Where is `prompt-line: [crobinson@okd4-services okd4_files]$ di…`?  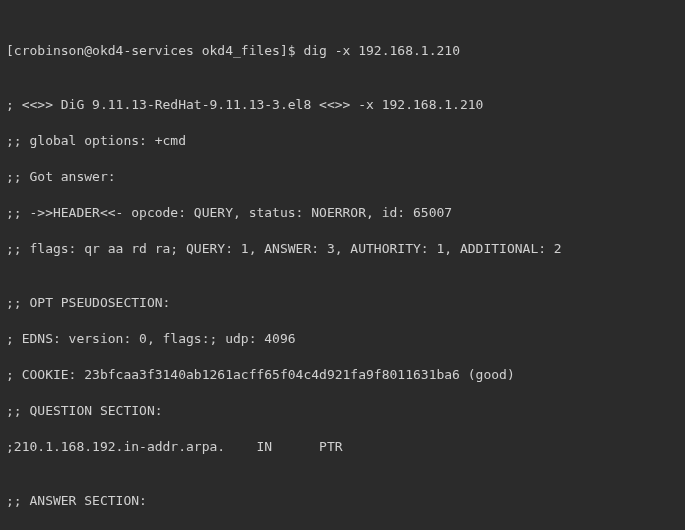 prompt-line: [crobinson@okd4-services okd4_files]$ di… is located at coordinates (342, 51).